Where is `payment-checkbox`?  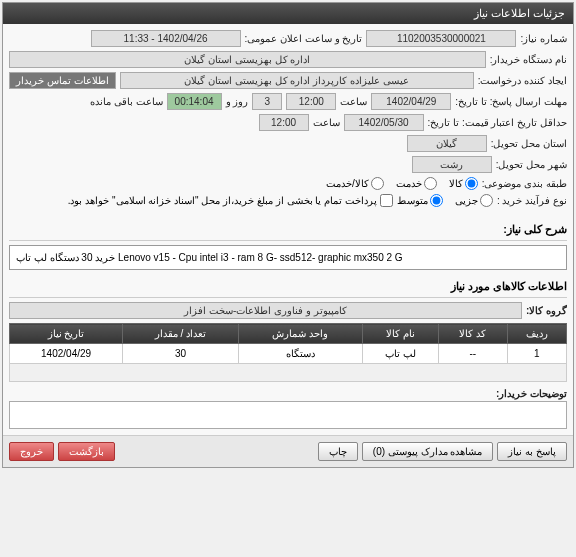 payment-checkbox is located at coordinates (386, 200).